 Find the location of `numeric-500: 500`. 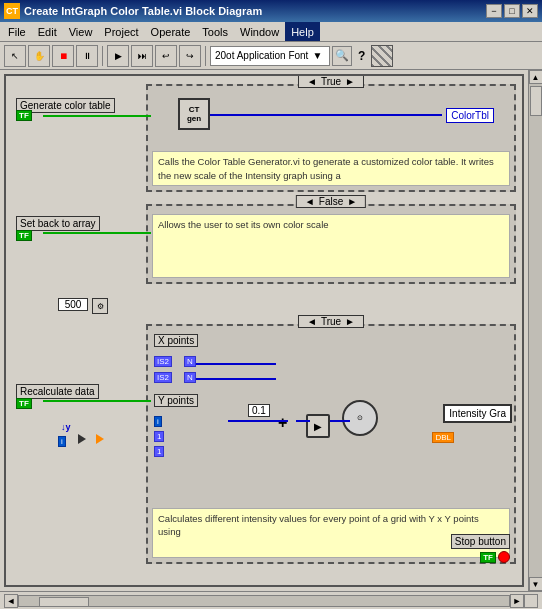

numeric-500: 500 is located at coordinates (73, 304).